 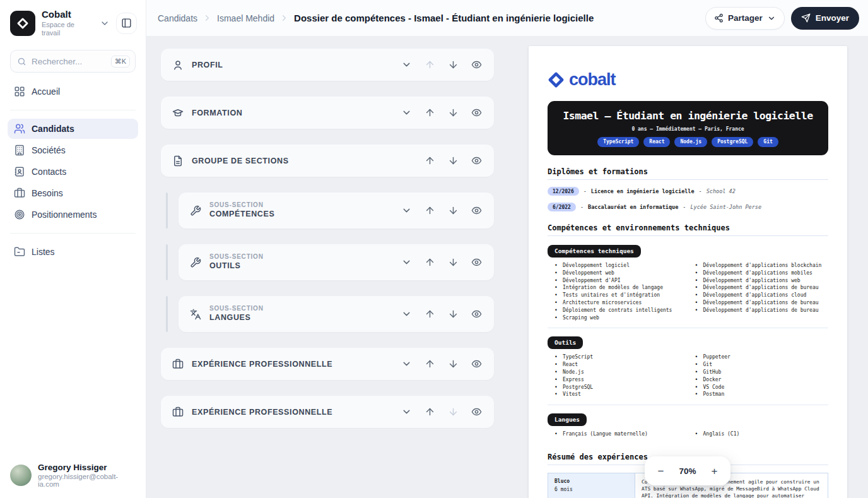 I want to click on sidebar-item-contacts: Contacts, so click(x=73, y=172).